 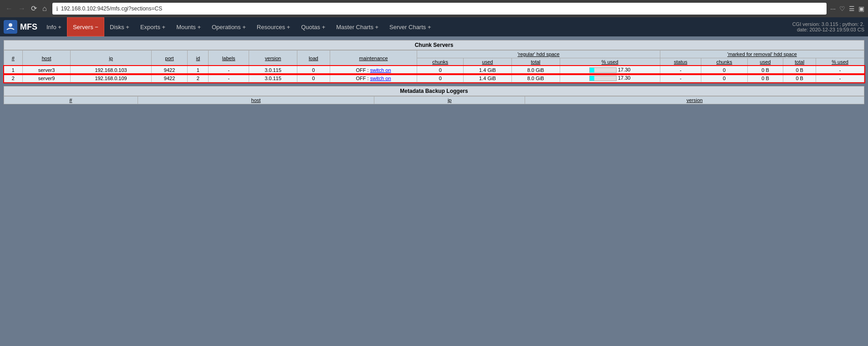 What do you see at coordinates (46, 58) in the screenshot?
I see `col-host: host` at bounding box center [46, 58].